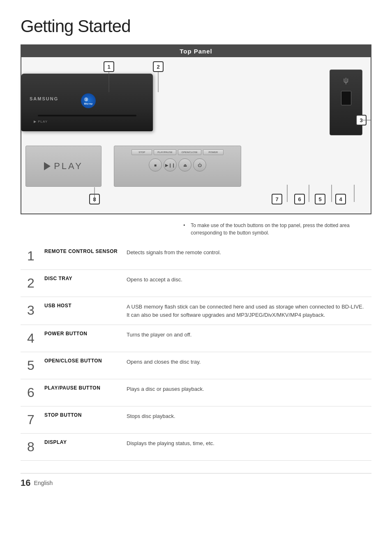 Image resolution: width=392 pixels, height=557 pixels. What do you see at coordinates (158, 67) in the screenshot?
I see `callout-2: 2` at bounding box center [158, 67].